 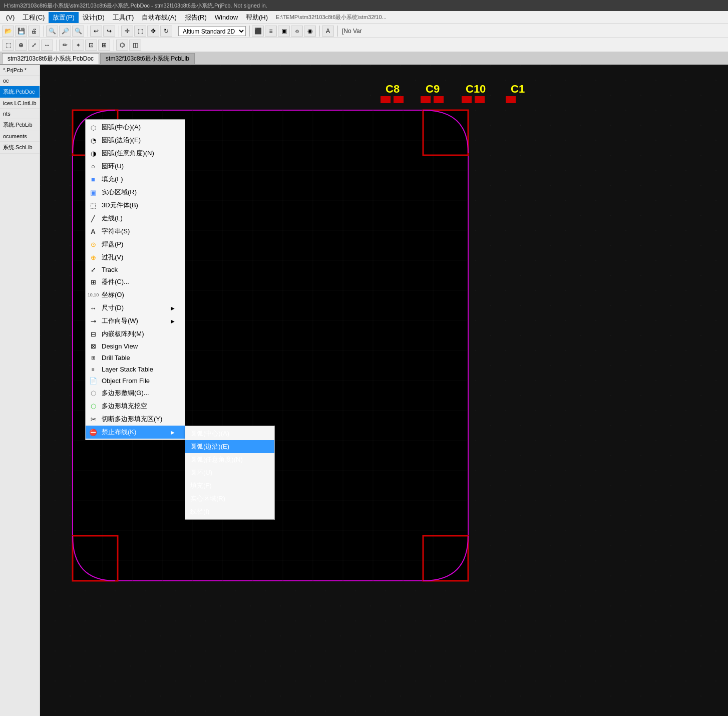 I want to click on place-embedded-array: ⊟ 内嵌板阵列(M), so click(x=135, y=334).